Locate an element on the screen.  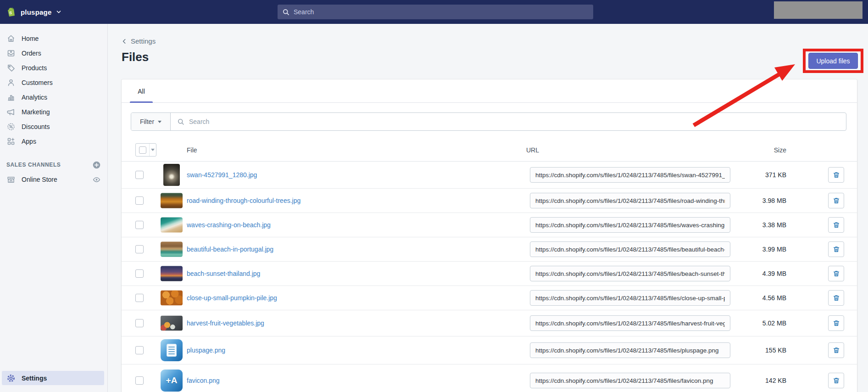
column-header-file: File is located at coordinates (192, 150).